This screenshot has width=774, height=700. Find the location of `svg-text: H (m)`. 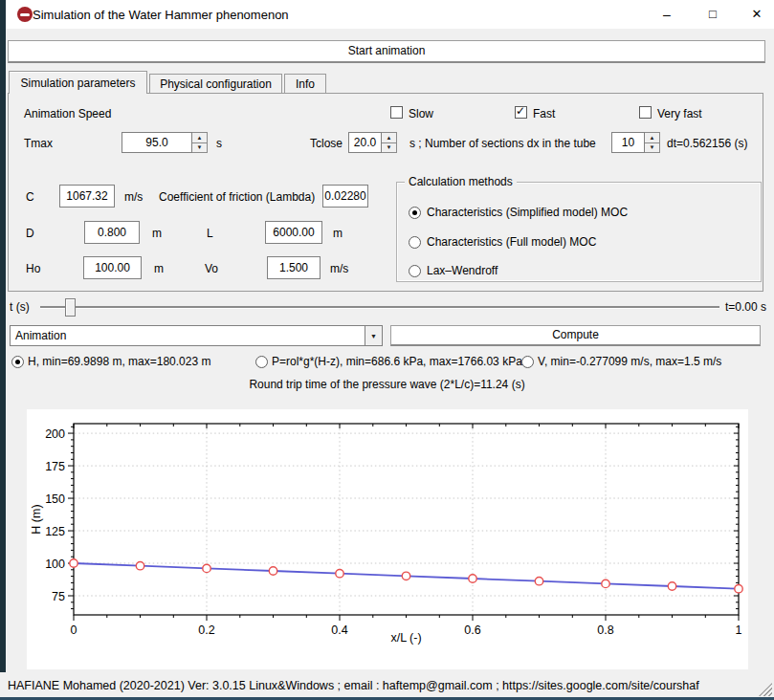

svg-text: H (m) is located at coordinates (36, 518).